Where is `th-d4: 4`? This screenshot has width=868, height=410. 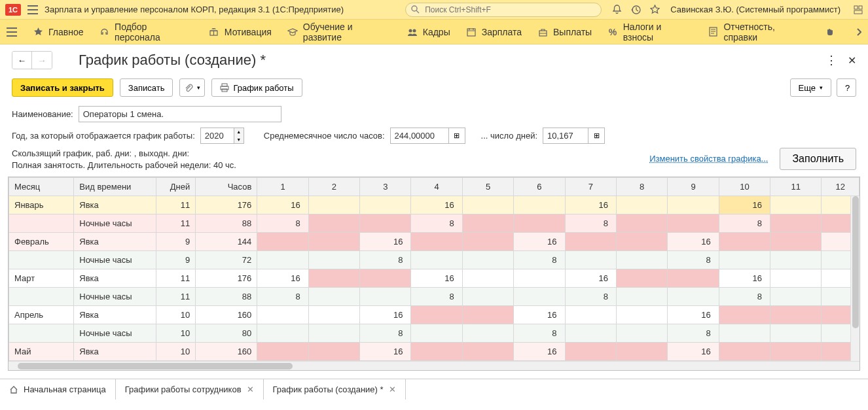
th-d4: 4 is located at coordinates (437, 187).